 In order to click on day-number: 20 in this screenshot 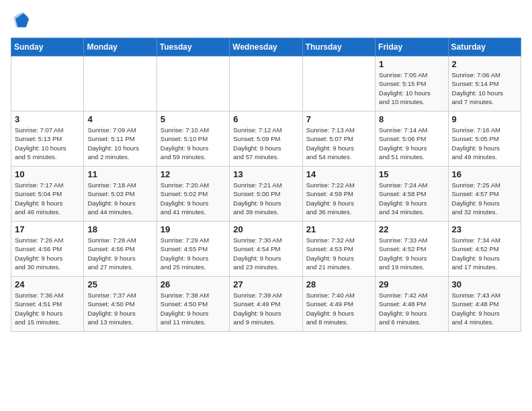, I will do `click(266, 230)`.